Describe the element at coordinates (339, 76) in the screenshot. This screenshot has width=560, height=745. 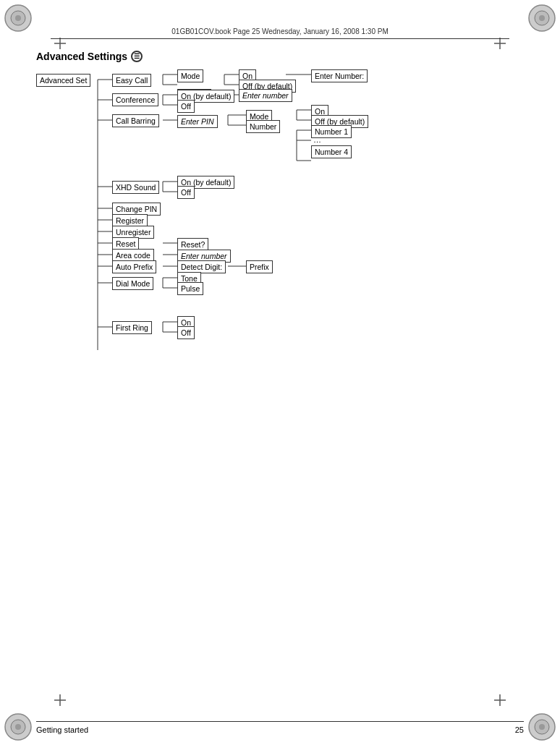
I see `node-enter-number: Enter Number:` at that location.